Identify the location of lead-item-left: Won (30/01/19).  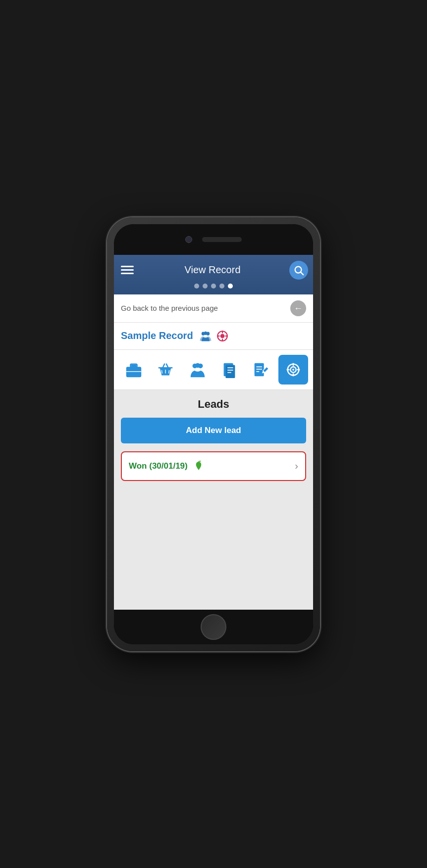
(166, 466).